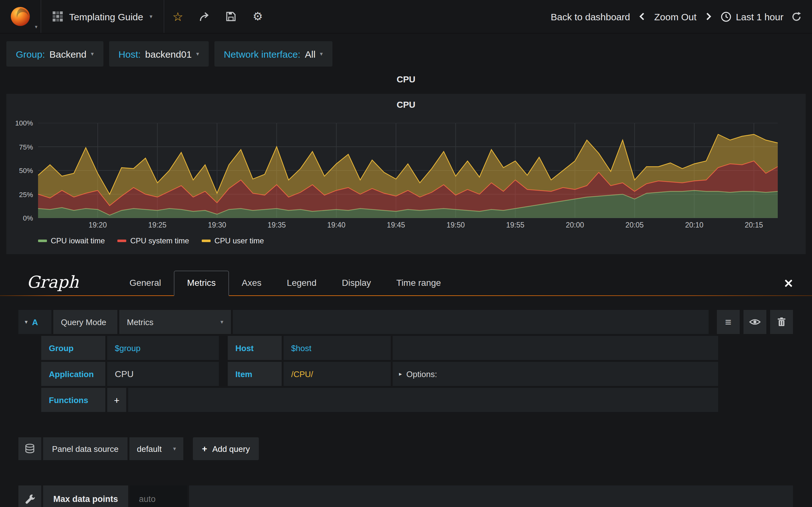  What do you see at coordinates (642, 16) in the screenshot?
I see `chevron-left-icon` at bounding box center [642, 16].